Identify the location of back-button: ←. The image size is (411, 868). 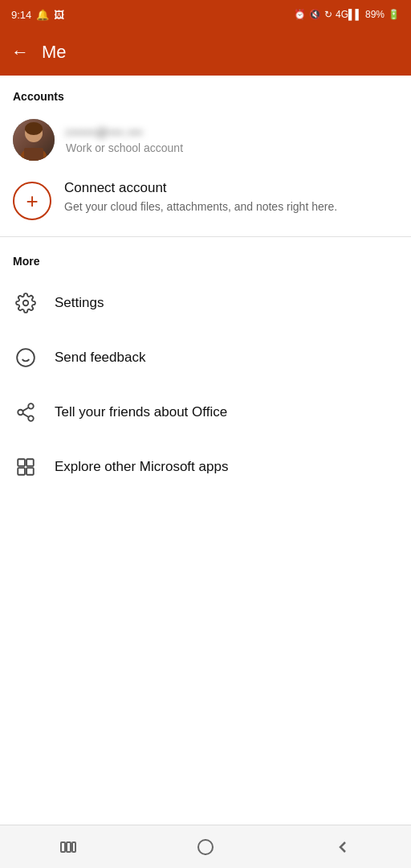
(20, 52).